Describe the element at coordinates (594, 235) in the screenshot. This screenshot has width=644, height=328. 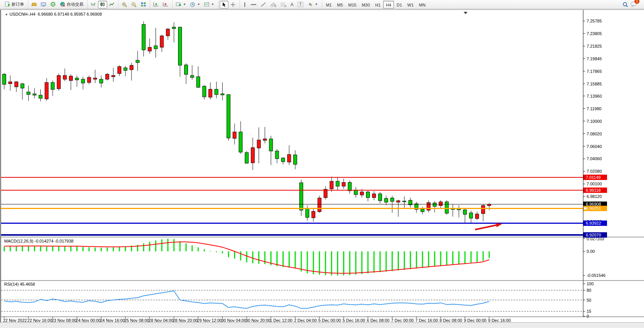
I see `svg-text: 6.92070` at that location.